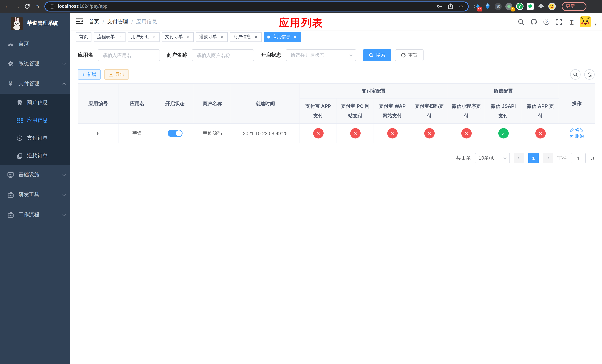  Describe the element at coordinates (35, 23) in the screenshot. I see `app-logo: 芋道管理系统` at that location.